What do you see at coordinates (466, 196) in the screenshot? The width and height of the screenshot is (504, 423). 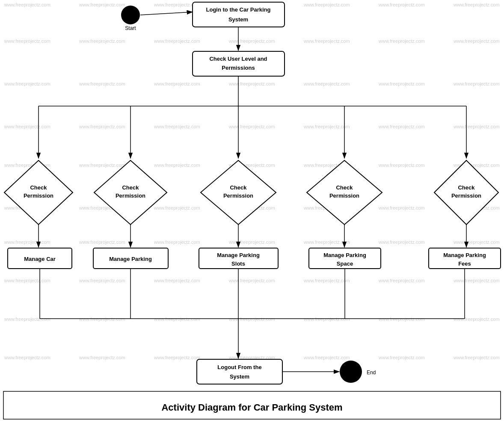 I see `diamond5-text2: Permission` at bounding box center [466, 196].